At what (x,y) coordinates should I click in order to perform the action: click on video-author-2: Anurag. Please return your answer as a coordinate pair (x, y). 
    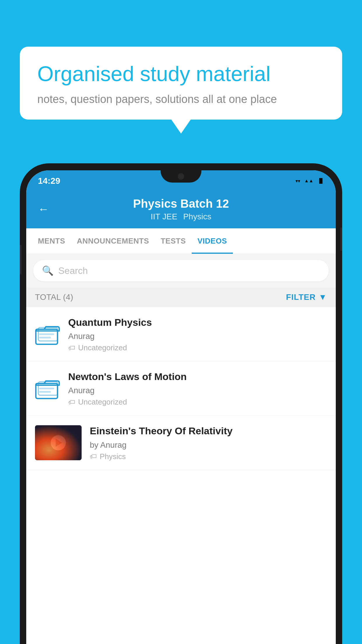
    Looking at the image, I should click on (198, 391).